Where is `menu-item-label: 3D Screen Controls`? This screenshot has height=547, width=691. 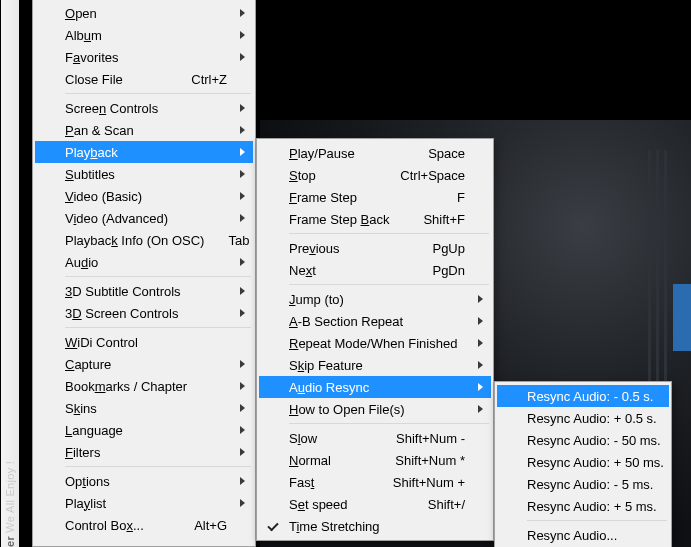 menu-item-label: 3D Screen Controls is located at coordinates (146, 314).